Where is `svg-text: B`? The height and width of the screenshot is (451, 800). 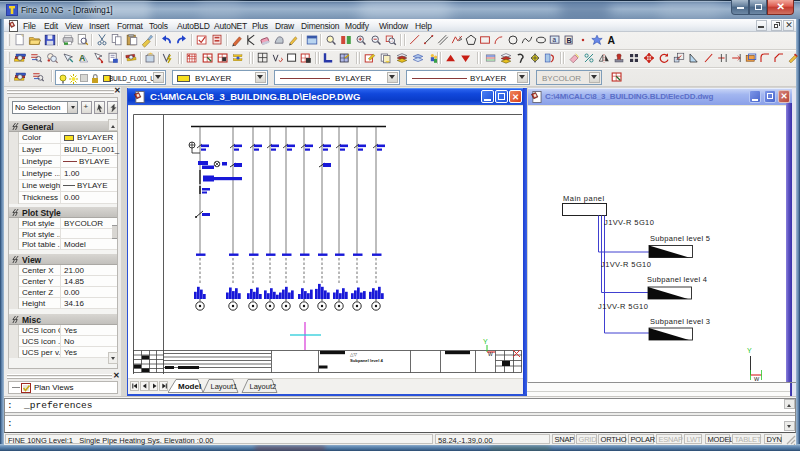 svg-text: B is located at coordinates (570, 40).